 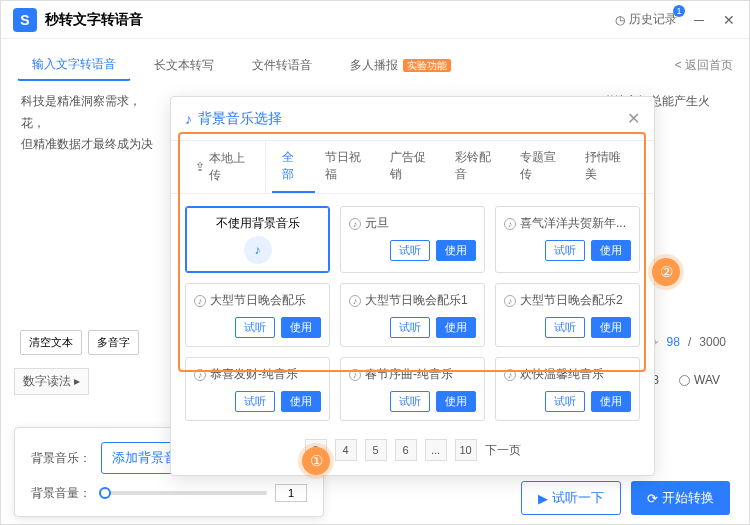 What do you see at coordinates (316, 461) in the screenshot?
I see `step-badge-1: ①` at bounding box center [316, 461].